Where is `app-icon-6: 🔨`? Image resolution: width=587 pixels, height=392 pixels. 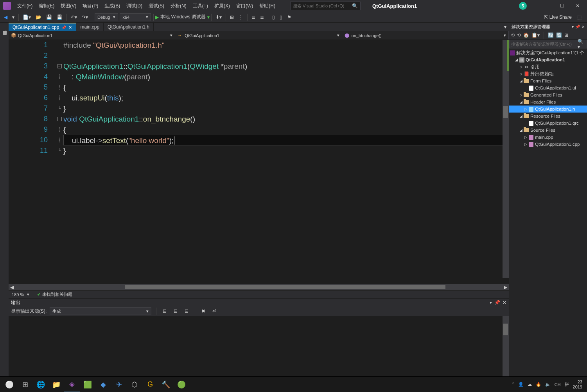 app-icon-6: 🔨 is located at coordinates (166, 385).